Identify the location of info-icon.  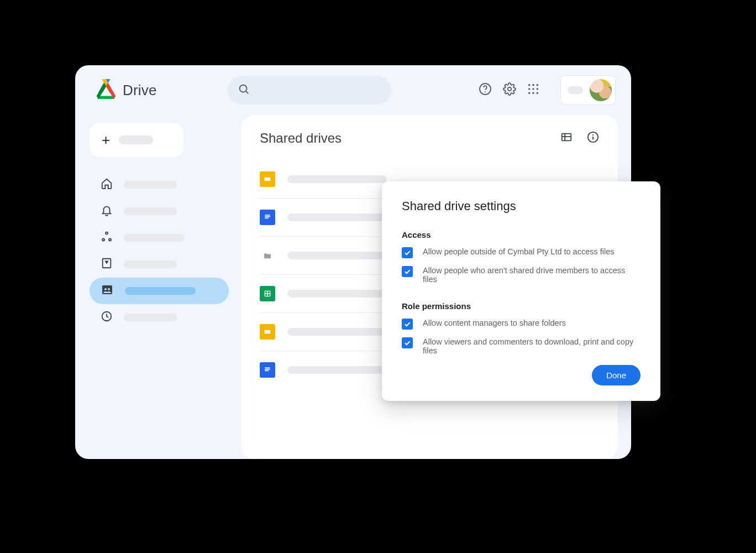
(593, 138).